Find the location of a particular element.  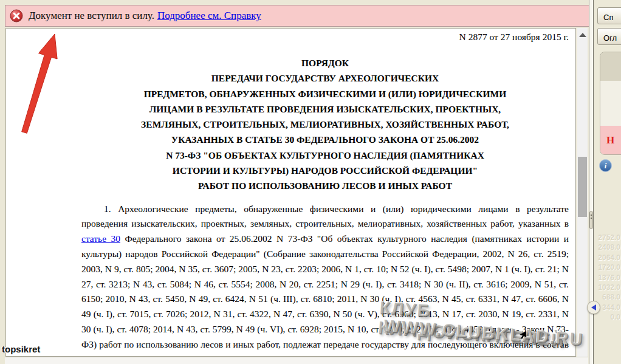

pink-marker-label: Н is located at coordinates (610, 140).